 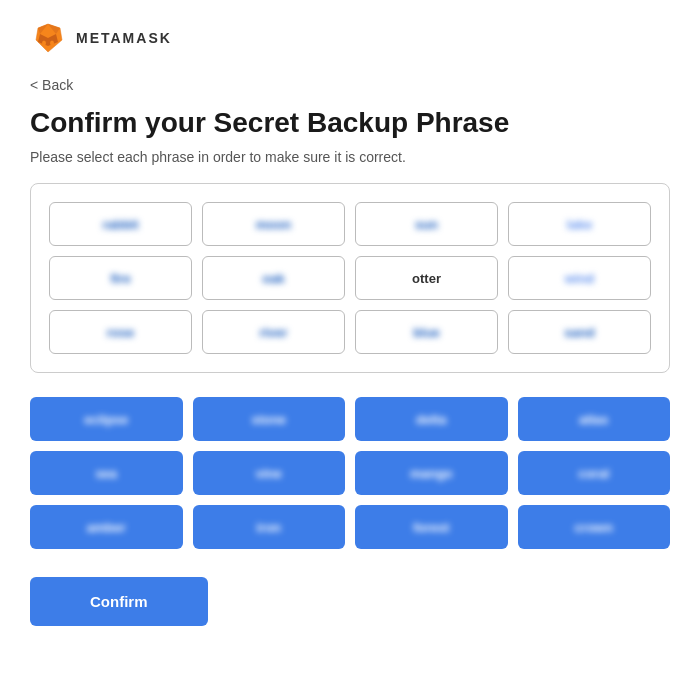 I want to click on word-bank-btn-2: stone, so click(x=270, y=419).